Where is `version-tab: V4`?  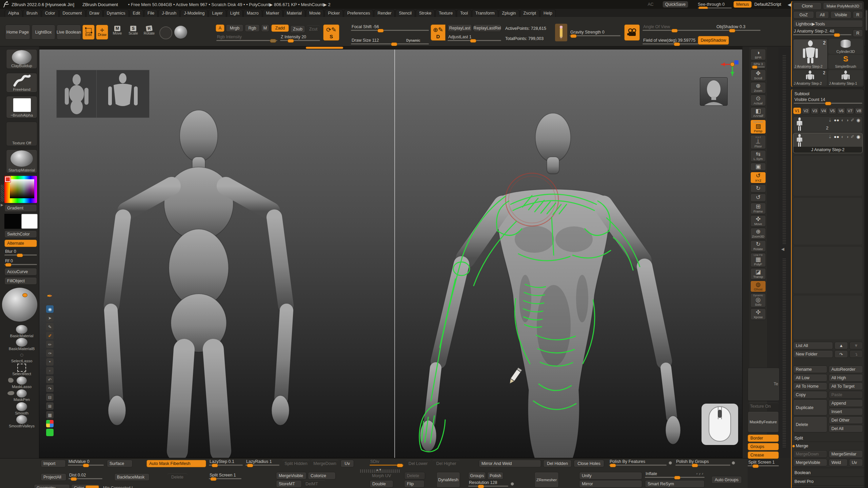
version-tab: V4 is located at coordinates (824, 111).